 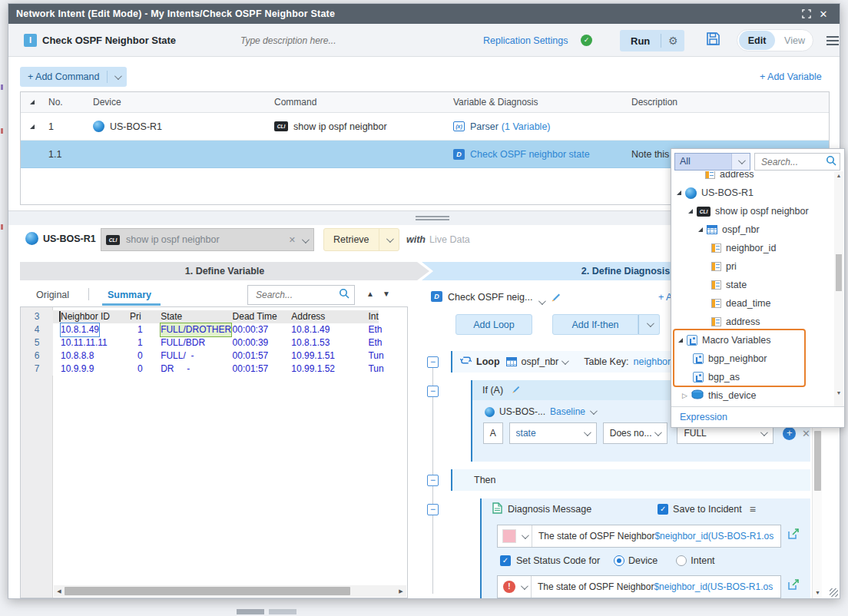 I want to click on popup-scrollbar: ▲ ▼, so click(x=839, y=289).